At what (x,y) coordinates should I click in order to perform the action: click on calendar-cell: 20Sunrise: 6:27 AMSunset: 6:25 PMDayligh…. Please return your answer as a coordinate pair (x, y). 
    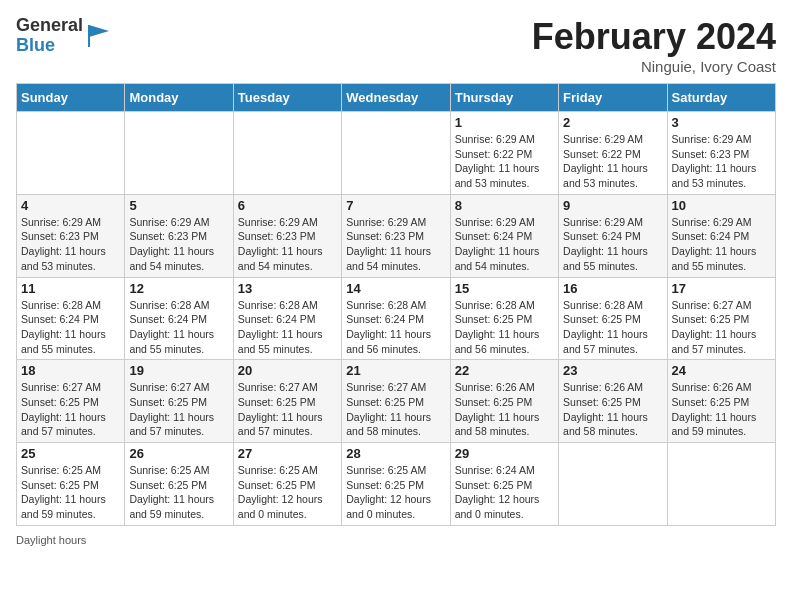
    Looking at the image, I should click on (287, 402).